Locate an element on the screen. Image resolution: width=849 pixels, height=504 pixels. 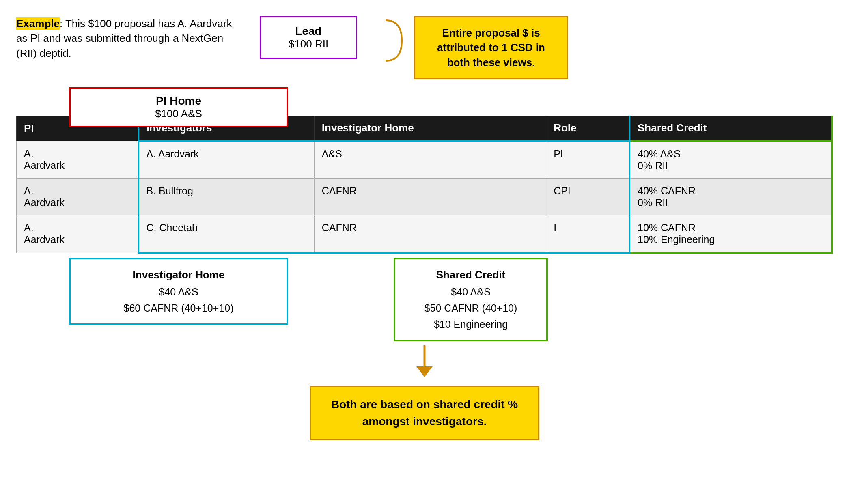
td-shared-1: 40% A&S0% RII is located at coordinates (730, 160).